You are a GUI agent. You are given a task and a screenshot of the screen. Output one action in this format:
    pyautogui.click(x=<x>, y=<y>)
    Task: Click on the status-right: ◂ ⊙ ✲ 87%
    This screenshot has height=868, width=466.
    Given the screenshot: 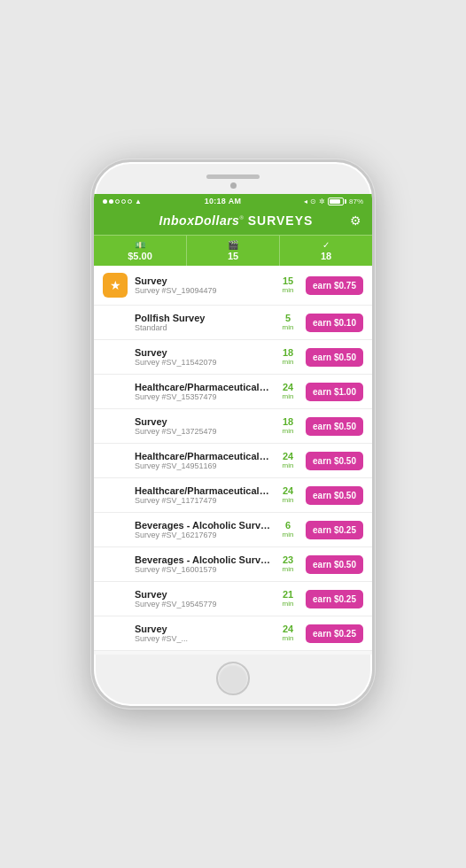 What is the action you would take?
    pyautogui.click(x=333, y=202)
    